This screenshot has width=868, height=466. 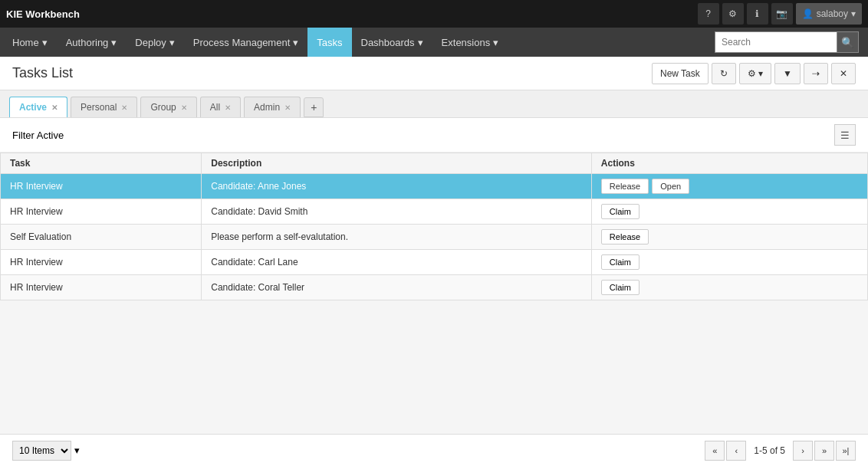 What do you see at coordinates (104, 107) in the screenshot?
I see `tab-personal: Personal ✕` at bounding box center [104, 107].